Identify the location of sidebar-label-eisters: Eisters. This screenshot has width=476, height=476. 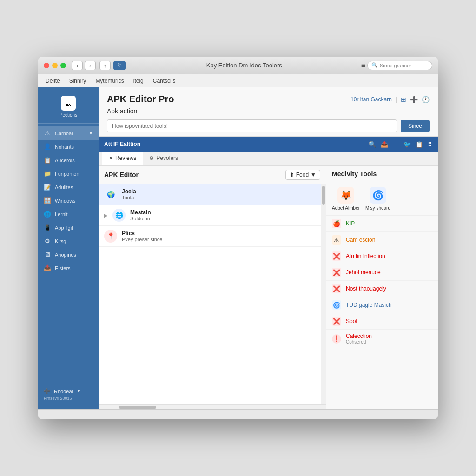
(74, 268).